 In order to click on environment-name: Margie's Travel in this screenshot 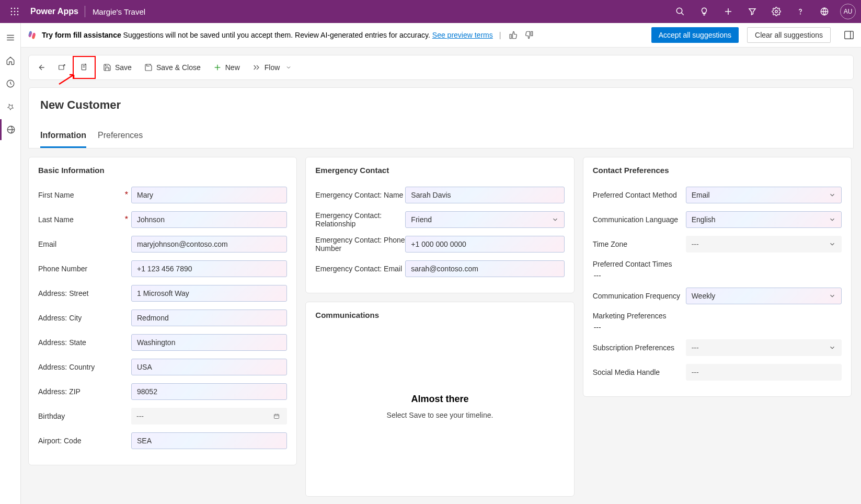, I will do `click(119, 12)`.